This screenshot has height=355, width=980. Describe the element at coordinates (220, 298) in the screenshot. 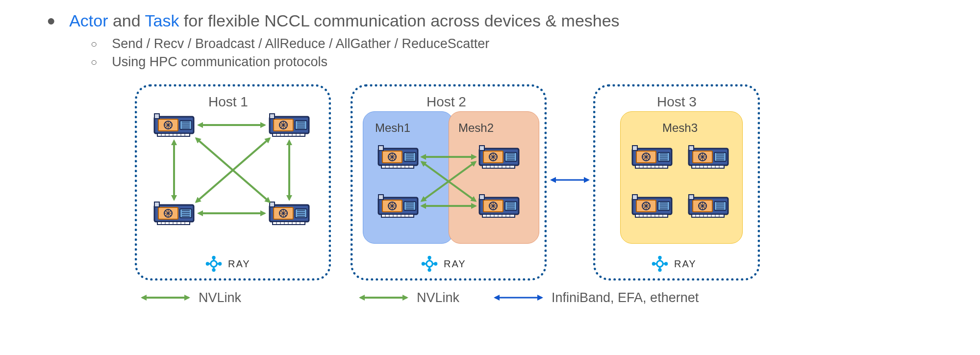

I see `legend-nvlink-1: NVLink` at that location.